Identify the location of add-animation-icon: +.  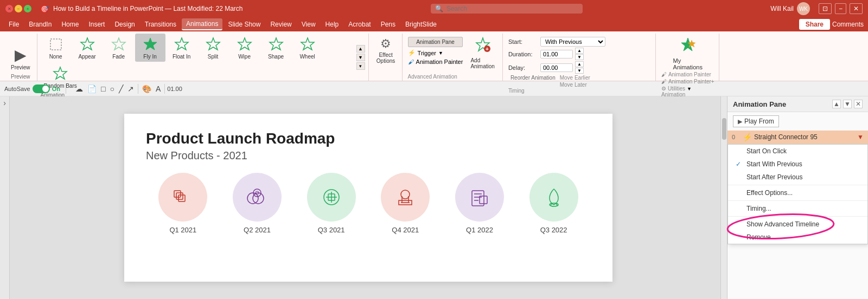
(483, 47).